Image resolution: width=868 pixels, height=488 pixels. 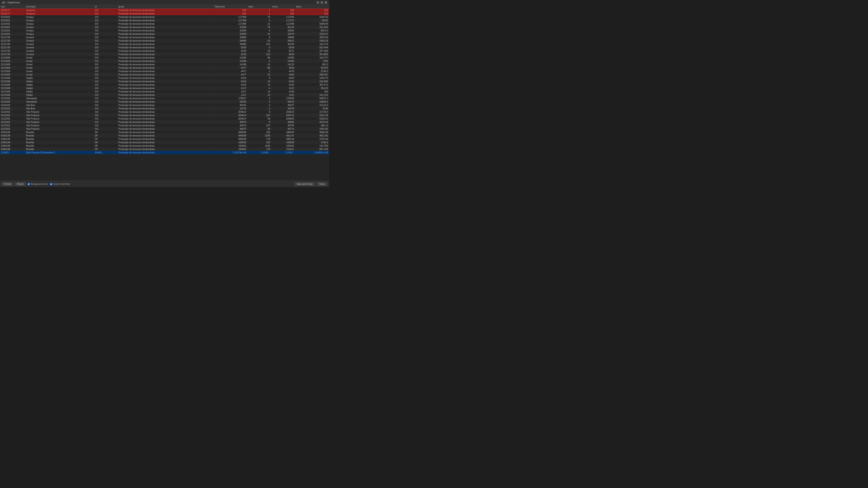 What do you see at coordinates (305, 184) in the screenshot?
I see `save-and-close-button: Save and Close` at bounding box center [305, 184].